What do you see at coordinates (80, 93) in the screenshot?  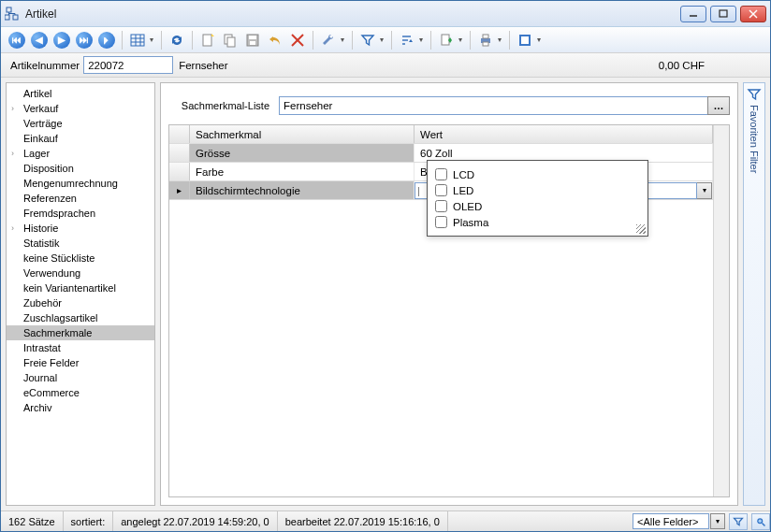 I see `sidebar-item: Artikel` at bounding box center [80, 93].